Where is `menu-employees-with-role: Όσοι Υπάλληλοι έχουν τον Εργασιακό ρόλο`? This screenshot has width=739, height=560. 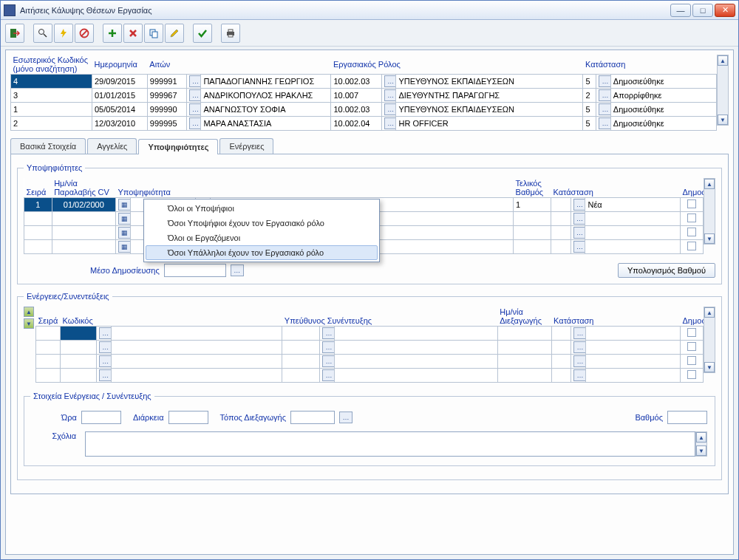
menu-employees-with-role: Όσοι Υπάλληλοι έχουν τον Εργασιακό ρόλο is located at coordinates (262, 253).